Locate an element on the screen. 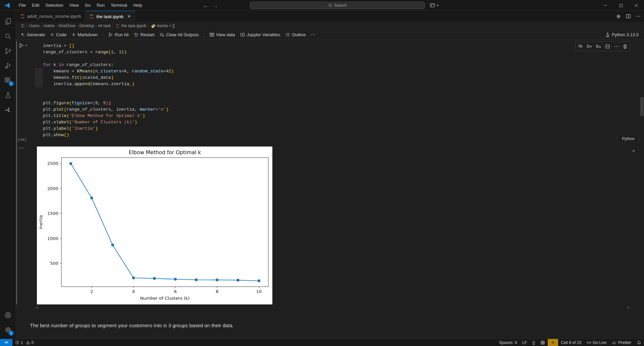  kernel-picker-button: Python 3.13.5 is located at coordinates (622, 35).